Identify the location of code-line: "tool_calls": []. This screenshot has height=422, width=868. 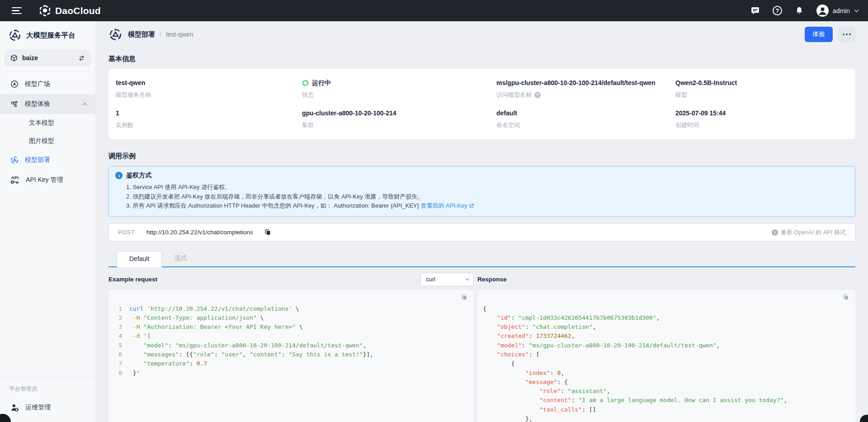
(666, 410).